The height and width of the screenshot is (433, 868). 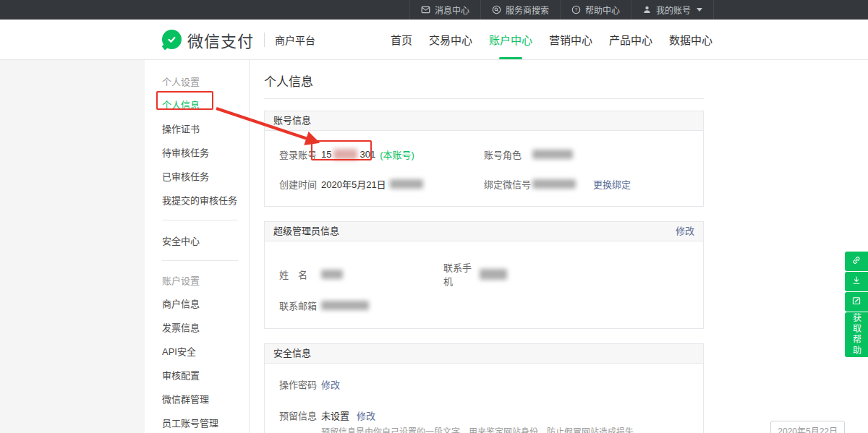 I want to click on site-header: 微信支付 商户平台 首页 交易中心 账户中心 营销中心 产品中心 数据中心, so click(x=434, y=40).